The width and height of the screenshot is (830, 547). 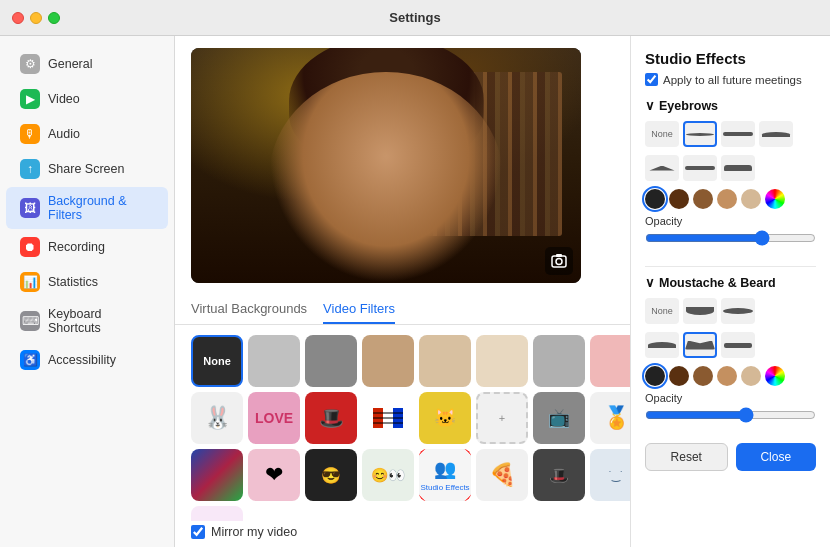 What do you see at coordinates (87, 64) in the screenshot?
I see `sidebar-item-general: ⚙ General` at bounding box center [87, 64].